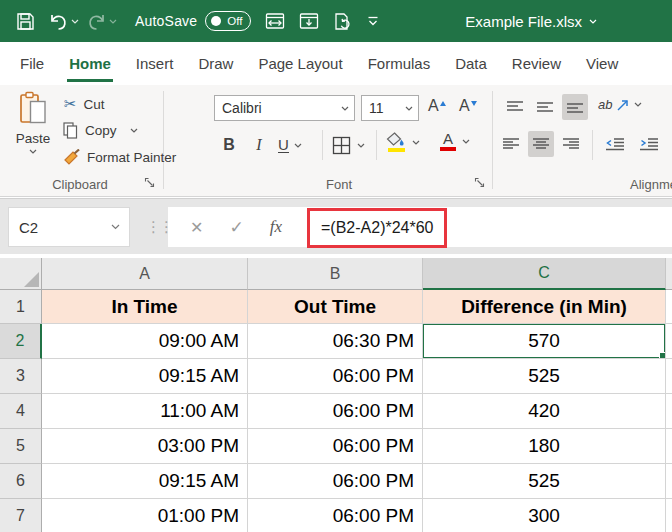  Describe the element at coordinates (480, 184) in the screenshot. I see `font-dialog-launcher-icon` at that location.